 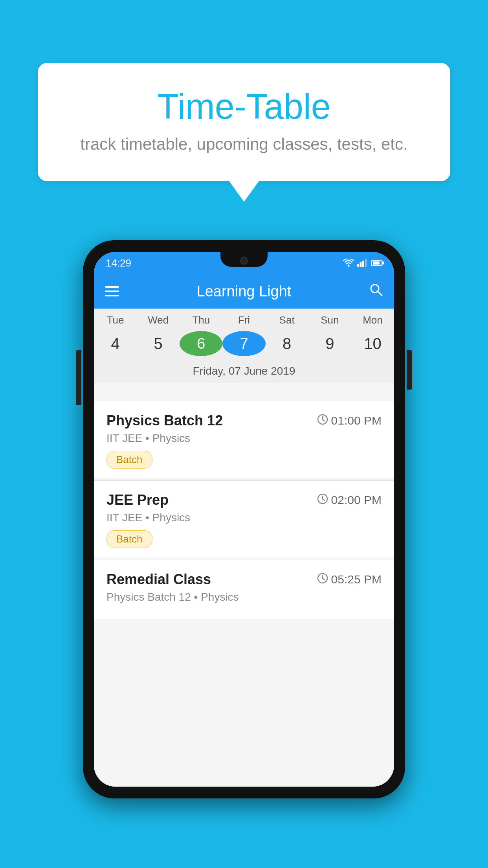 What do you see at coordinates (159, 579) in the screenshot?
I see `schedule-title-3: Remedial Class` at bounding box center [159, 579].